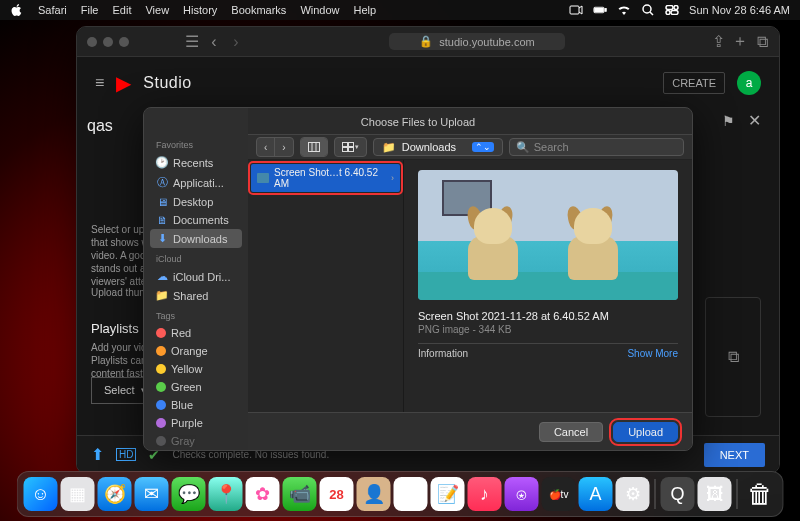  What do you see at coordinates (196, 182) in the screenshot?
I see `sidebar-item-applications: ⒶApplicati...` at bounding box center [196, 182].